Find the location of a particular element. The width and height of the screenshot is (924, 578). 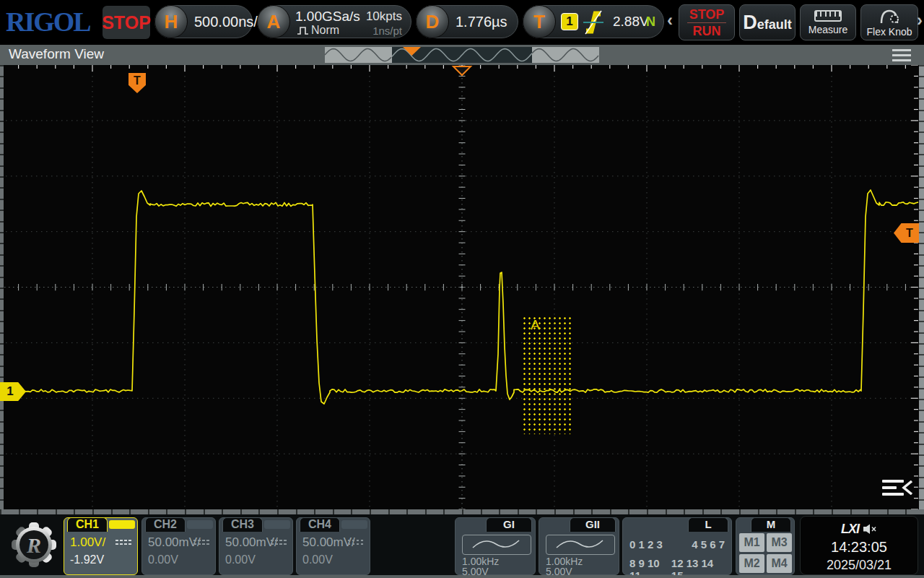

delay-value: 1.776µs is located at coordinates (481, 22).